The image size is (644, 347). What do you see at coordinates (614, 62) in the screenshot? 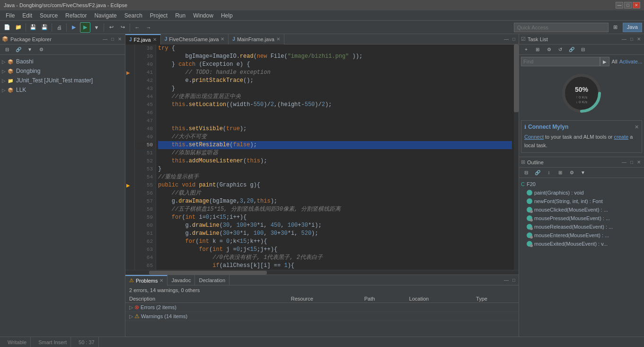
I see `task-all-filter: All` at bounding box center [614, 62].